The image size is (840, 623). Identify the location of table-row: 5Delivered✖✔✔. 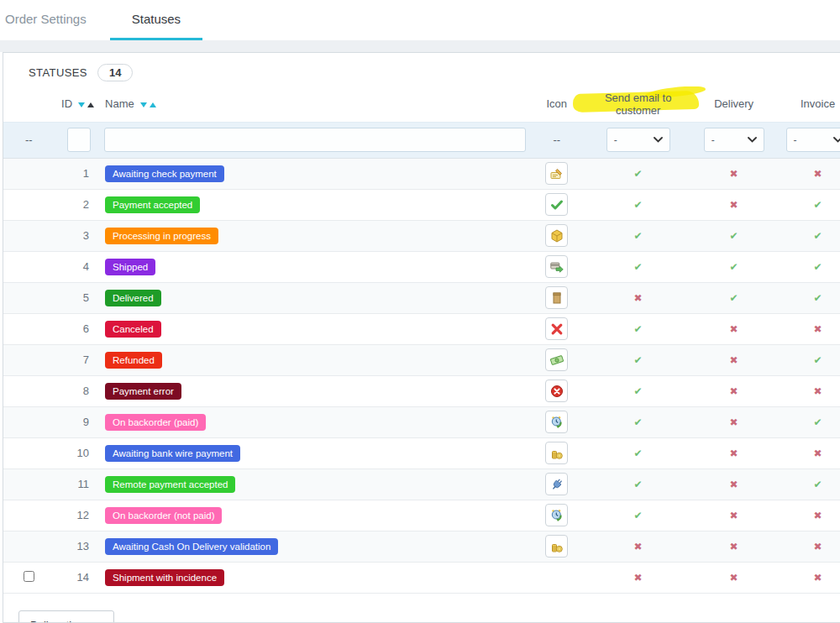
(422, 297).